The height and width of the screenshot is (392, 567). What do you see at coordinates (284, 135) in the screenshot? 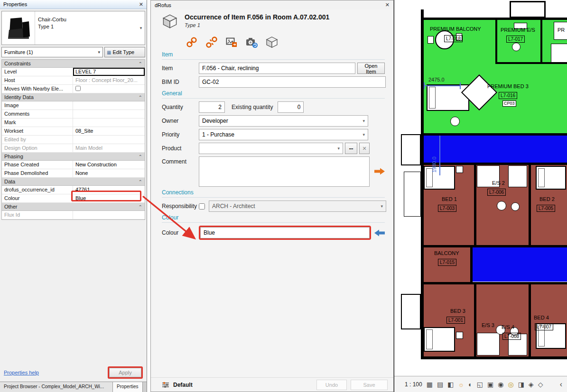
I see `priority-select: 1 - Purchase ▾` at bounding box center [284, 135].